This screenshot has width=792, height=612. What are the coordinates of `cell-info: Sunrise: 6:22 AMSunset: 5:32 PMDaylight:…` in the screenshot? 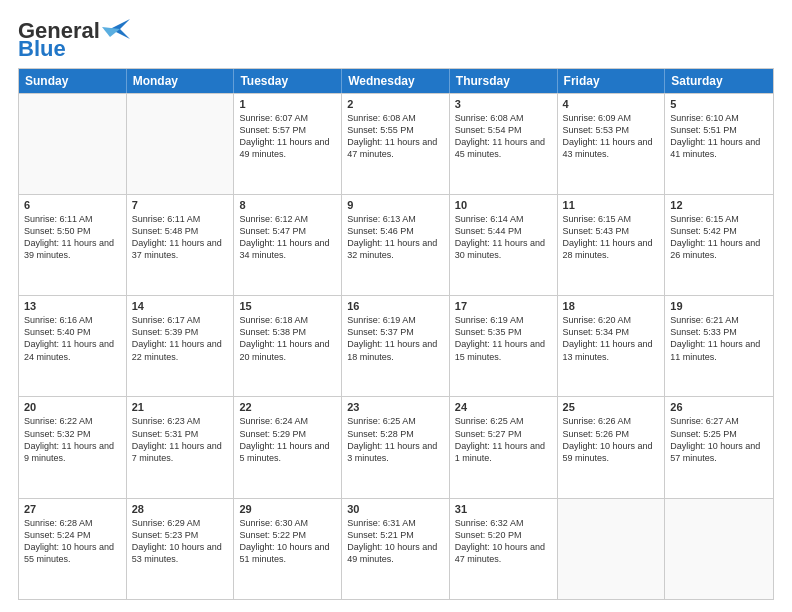 It's located at (72, 440).